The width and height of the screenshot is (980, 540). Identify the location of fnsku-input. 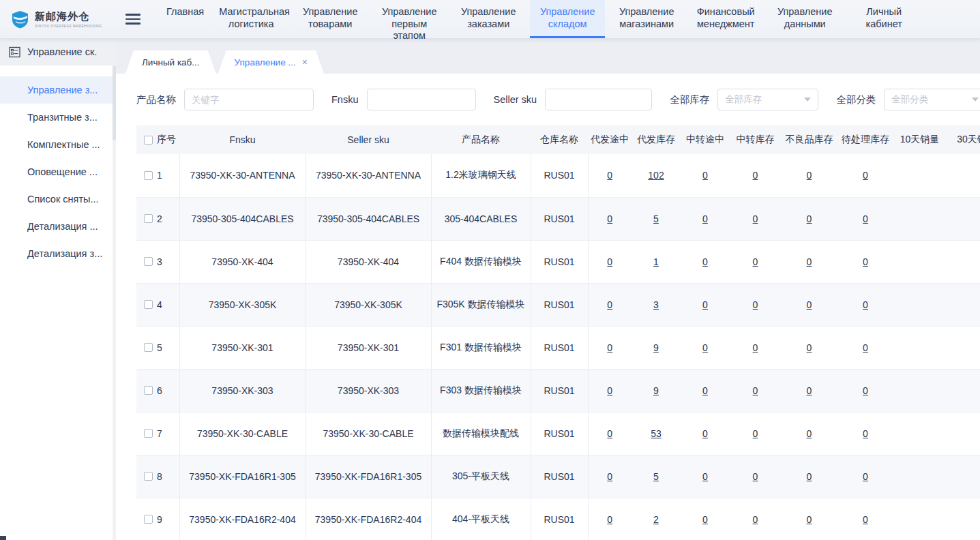
(421, 100).